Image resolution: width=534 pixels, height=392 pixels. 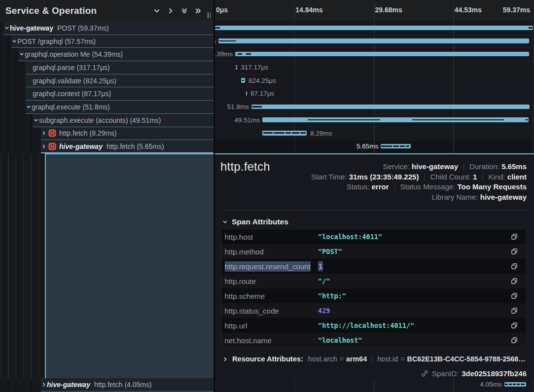 I want to click on timeline-lane: 54.39ms, so click(x=375, y=54).